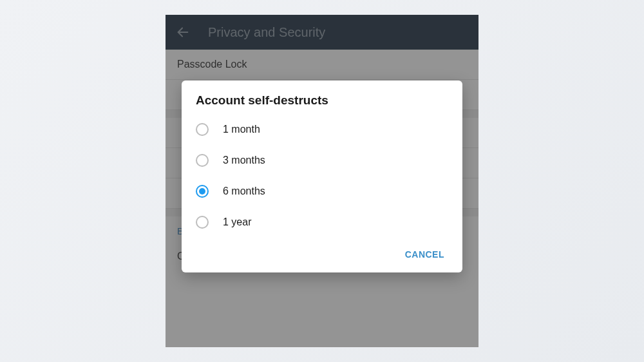  I want to click on radio-label: 6 months, so click(244, 191).